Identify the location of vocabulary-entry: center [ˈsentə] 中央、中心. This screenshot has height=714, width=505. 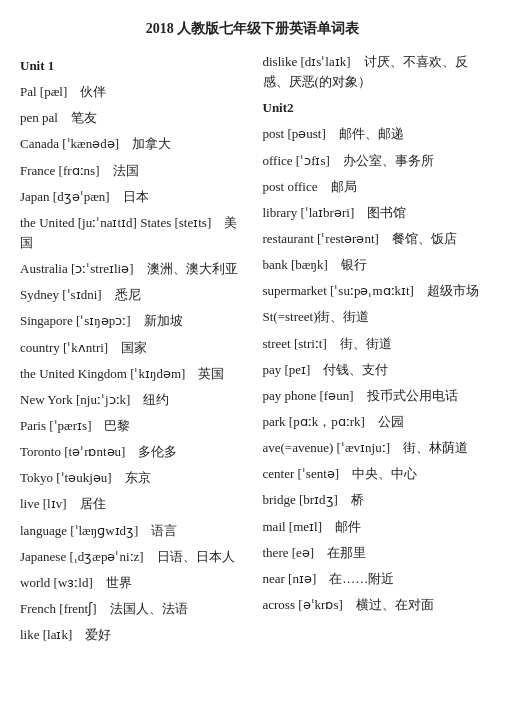
(374, 474).